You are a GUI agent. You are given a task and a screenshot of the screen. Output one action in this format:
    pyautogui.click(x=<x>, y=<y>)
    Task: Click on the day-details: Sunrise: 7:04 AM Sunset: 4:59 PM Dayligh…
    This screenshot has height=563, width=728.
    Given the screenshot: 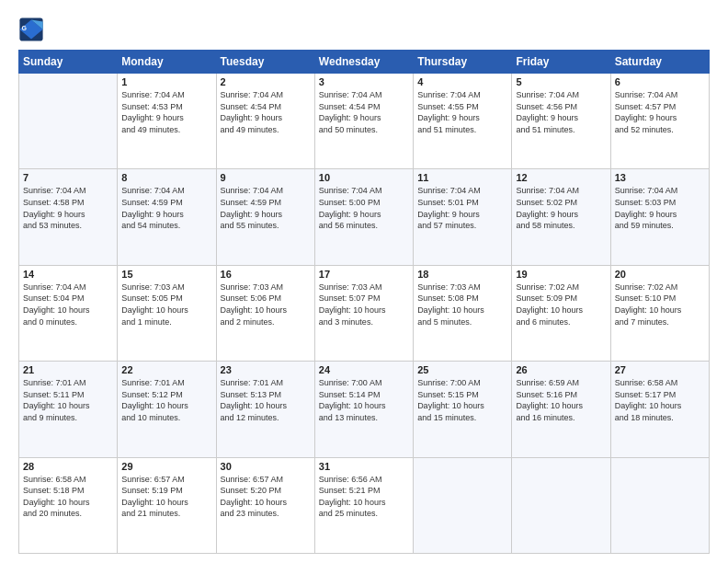 What is the action you would take?
    pyautogui.click(x=166, y=208)
    